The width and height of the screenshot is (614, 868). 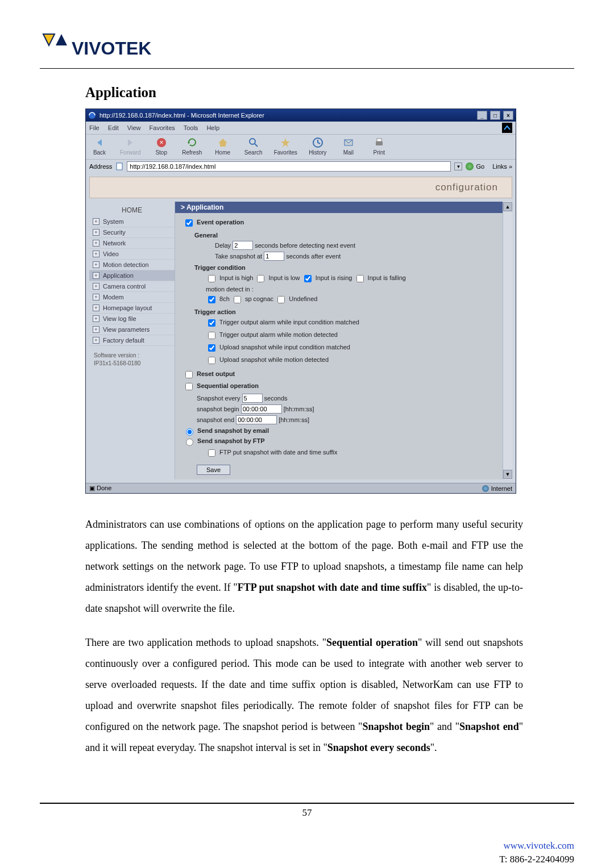 I want to click on send-ftp-radio, so click(x=190, y=442).